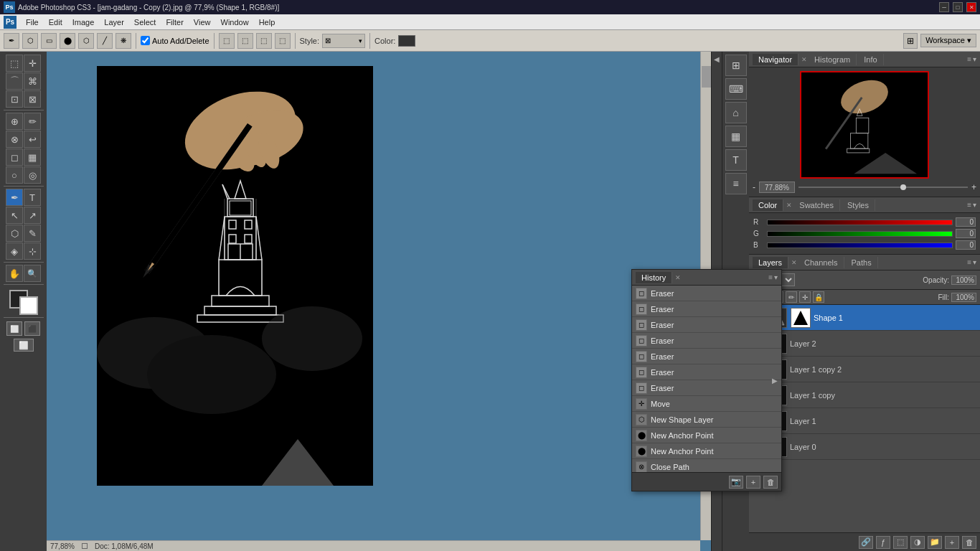 This screenshot has height=551, width=980. Describe the element at coordinates (14, 99) in the screenshot. I see `crop-tool: ⊡` at that location.